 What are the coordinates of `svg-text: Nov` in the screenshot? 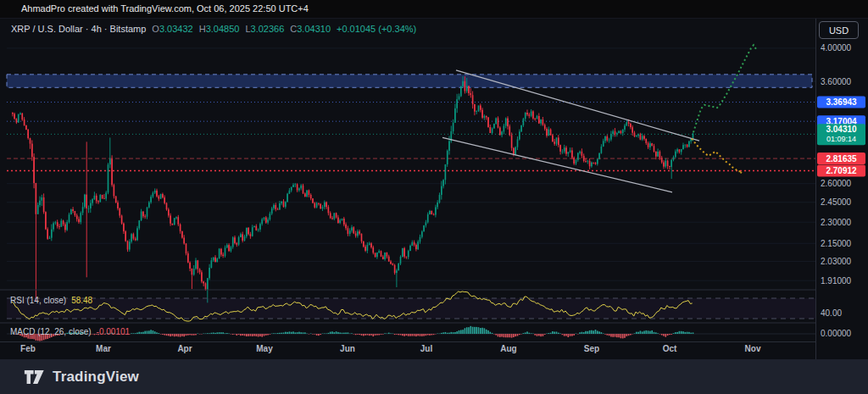 It's located at (753, 349).